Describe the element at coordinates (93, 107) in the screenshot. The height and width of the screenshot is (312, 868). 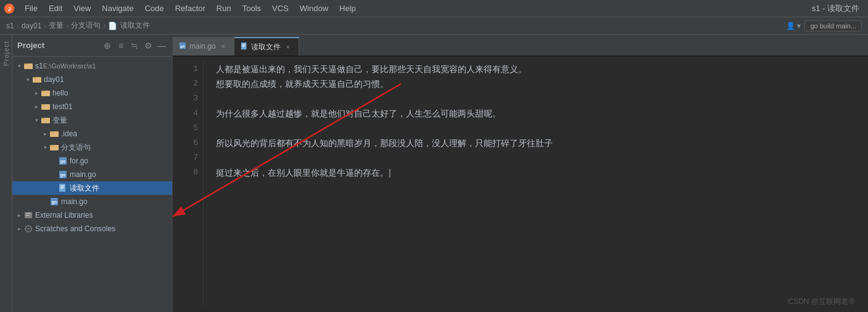
I see `tree-item-test01: ▸test01` at that location.